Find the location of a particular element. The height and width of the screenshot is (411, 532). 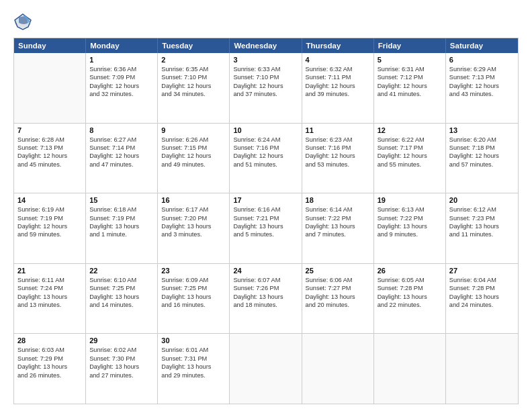

calendar-cell: 2Sunrise: 6:35 AMSunset: 7:10 PMDaylight… is located at coordinates (193, 88).